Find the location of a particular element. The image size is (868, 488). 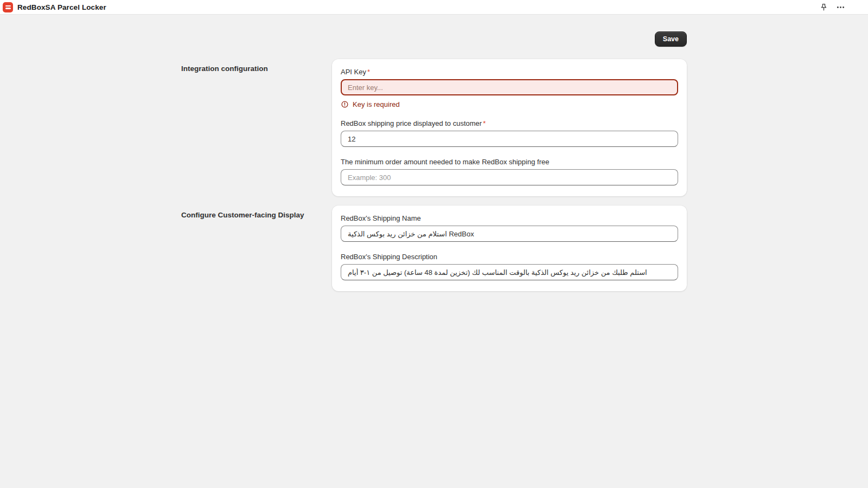

shipping-description-label: RedBox's Shipping Description is located at coordinates (509, 257).